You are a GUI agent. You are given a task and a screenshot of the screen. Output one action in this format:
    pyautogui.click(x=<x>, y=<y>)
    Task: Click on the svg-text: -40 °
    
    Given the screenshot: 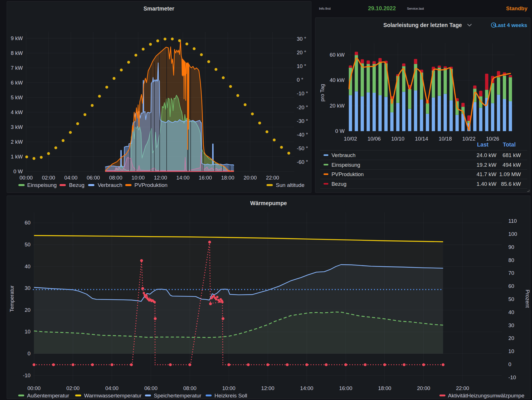 What is the action you would take?
    pyautogui.click(x=302, y=135)
    